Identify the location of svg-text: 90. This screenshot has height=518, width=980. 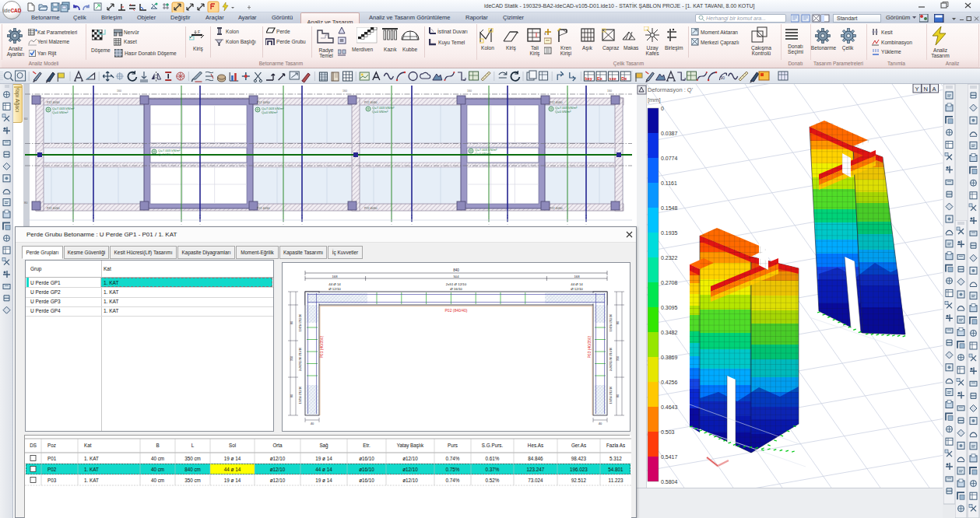
(722, 78).